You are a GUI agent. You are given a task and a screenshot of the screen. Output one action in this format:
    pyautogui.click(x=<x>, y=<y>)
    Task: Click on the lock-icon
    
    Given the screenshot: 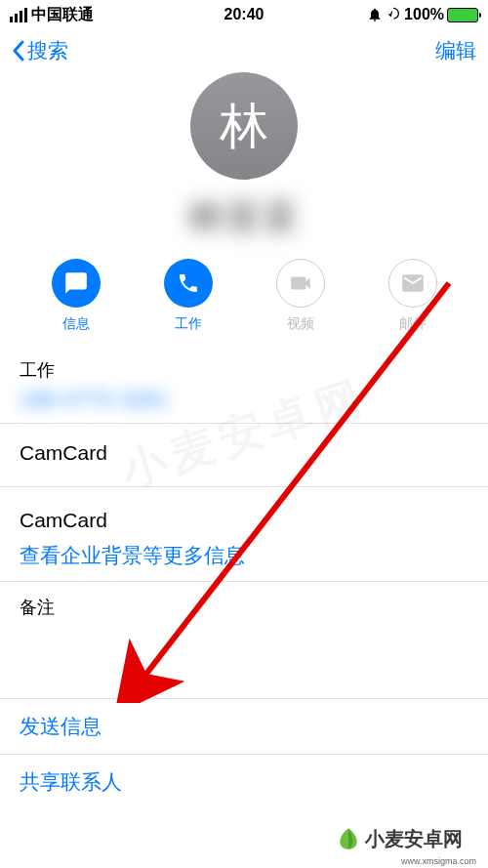 What is the action you would take?
    pyautogui.click(x=393, y=15)
    